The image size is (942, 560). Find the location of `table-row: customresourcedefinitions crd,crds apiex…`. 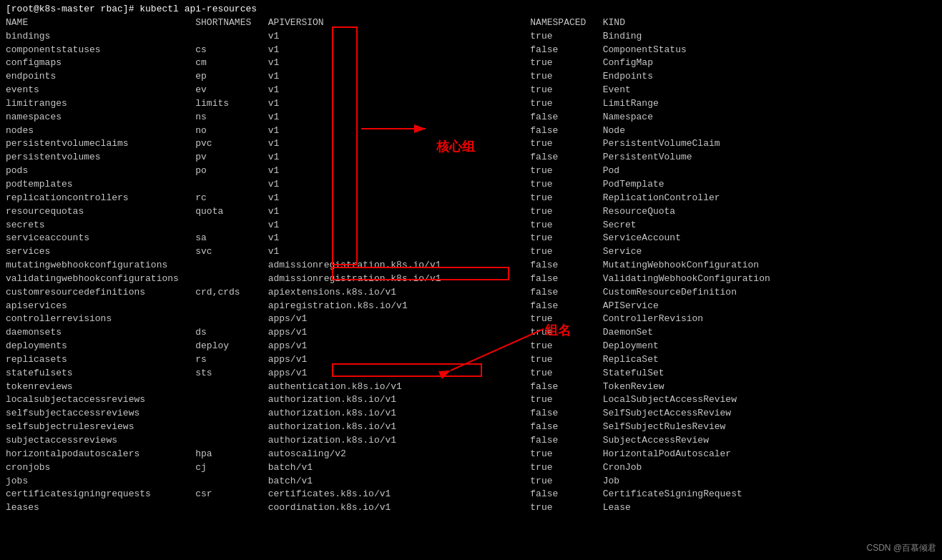

table-row: customresourcedefinitions crd,crds apiex… is located at coordinates (471, 293).